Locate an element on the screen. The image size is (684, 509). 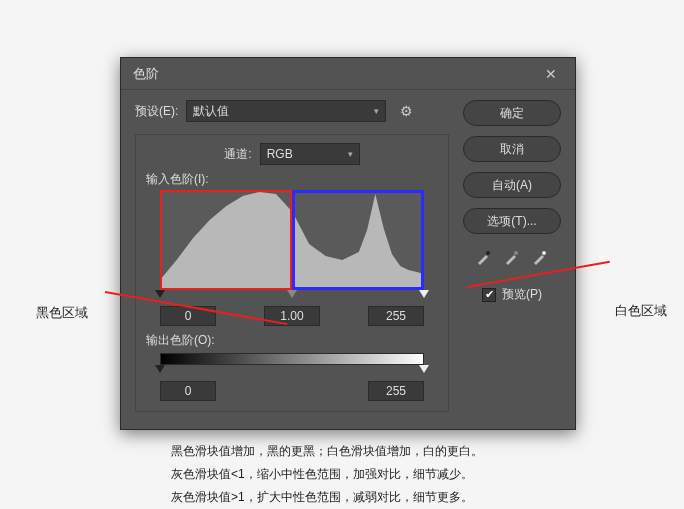
note-line-2: 灰色滑块值<1，缩小中性色范围，加强对比，细节减少。 is located at coordinates (327, 474).